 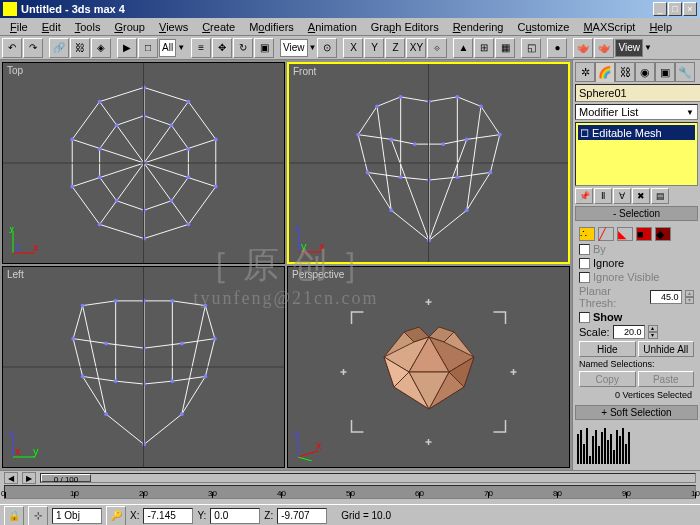 What do you see at coordinates (641, 196) in the screenshot?
I see `remove-mod-button: ✖` at bounding box center [641, 196].